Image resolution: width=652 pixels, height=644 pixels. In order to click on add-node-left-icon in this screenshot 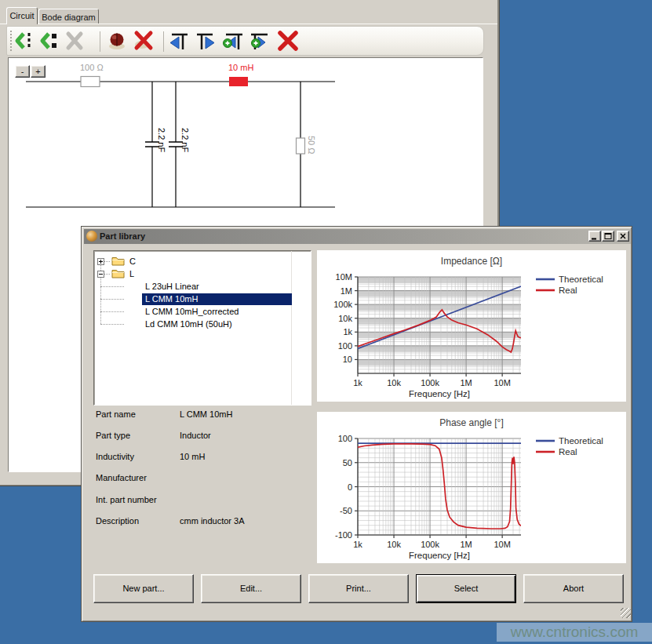, I will do `click(234, 42)`.